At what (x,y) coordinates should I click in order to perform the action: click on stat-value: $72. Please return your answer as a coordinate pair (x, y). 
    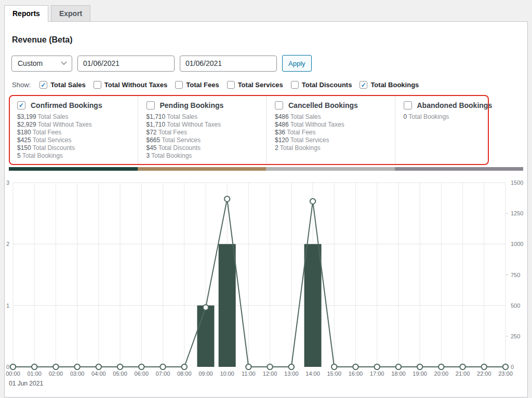
    Looking at the image, I should click on (152, 132).